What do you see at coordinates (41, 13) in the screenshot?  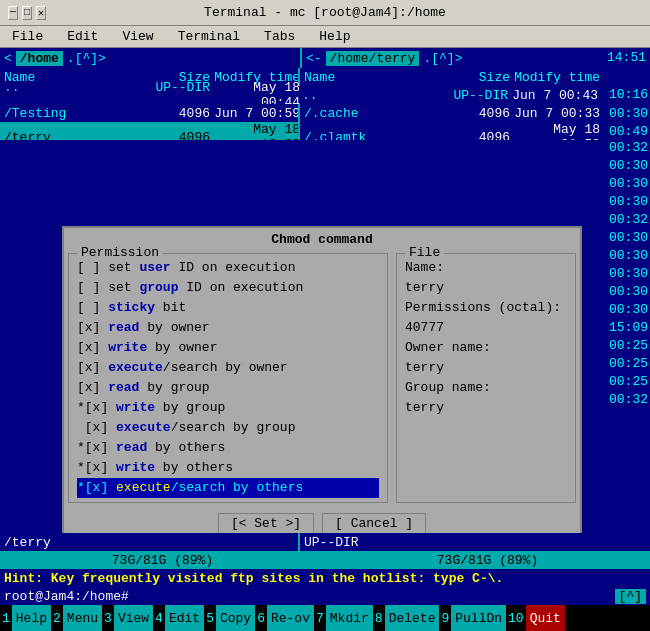 I see `close-button: ✕` at bounding box center [41, 13].